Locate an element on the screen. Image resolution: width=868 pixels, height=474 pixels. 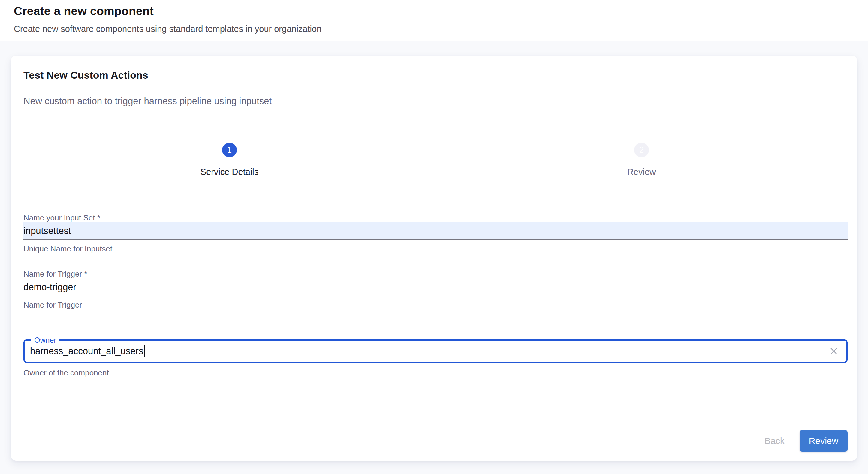
input-set-field: Name your Input Set * Unique Name for In… is located at coordinates (435, 233).